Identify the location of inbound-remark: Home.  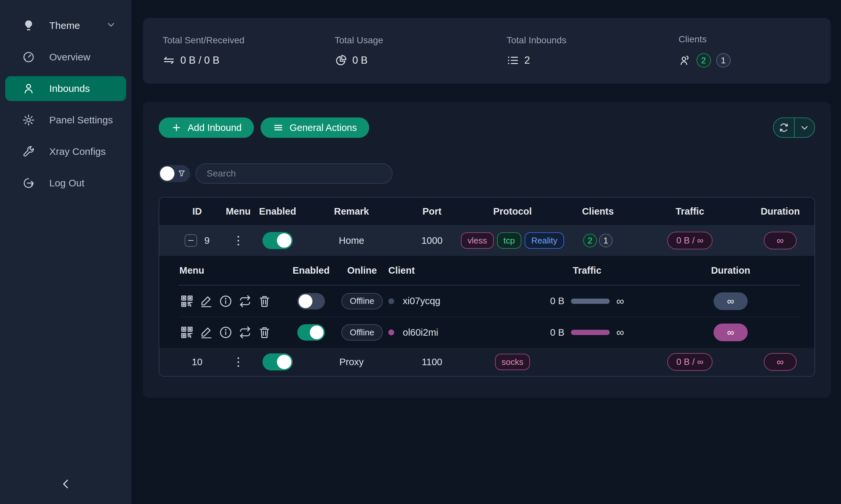
(351, 241).